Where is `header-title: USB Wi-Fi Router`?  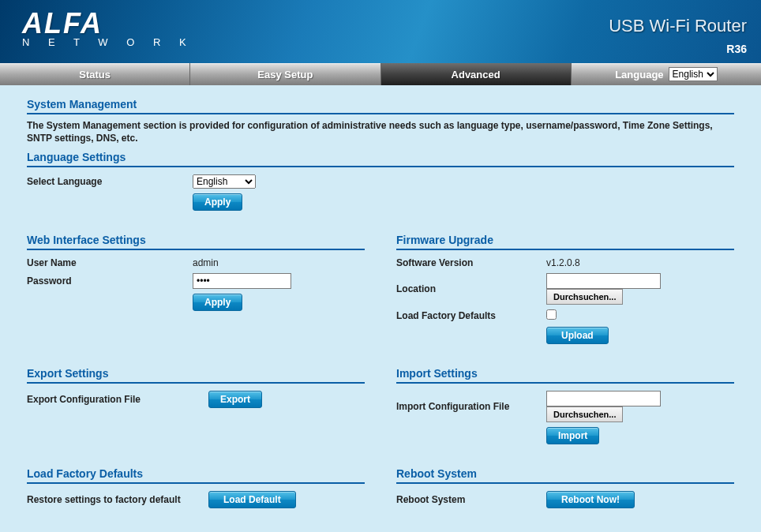
header-title: USB Wi-Fi Router is located at coordinates (677, 26).